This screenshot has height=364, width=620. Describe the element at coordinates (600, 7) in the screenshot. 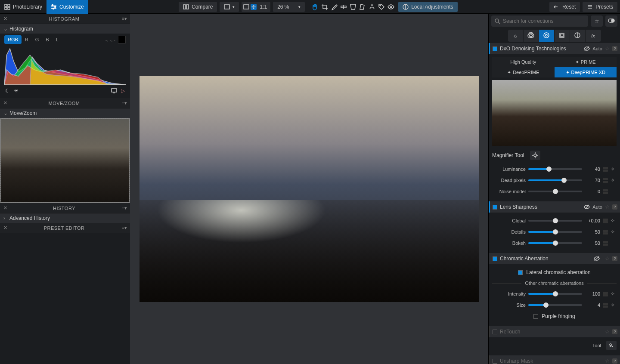

I see `presets-button: Presets` at that location.